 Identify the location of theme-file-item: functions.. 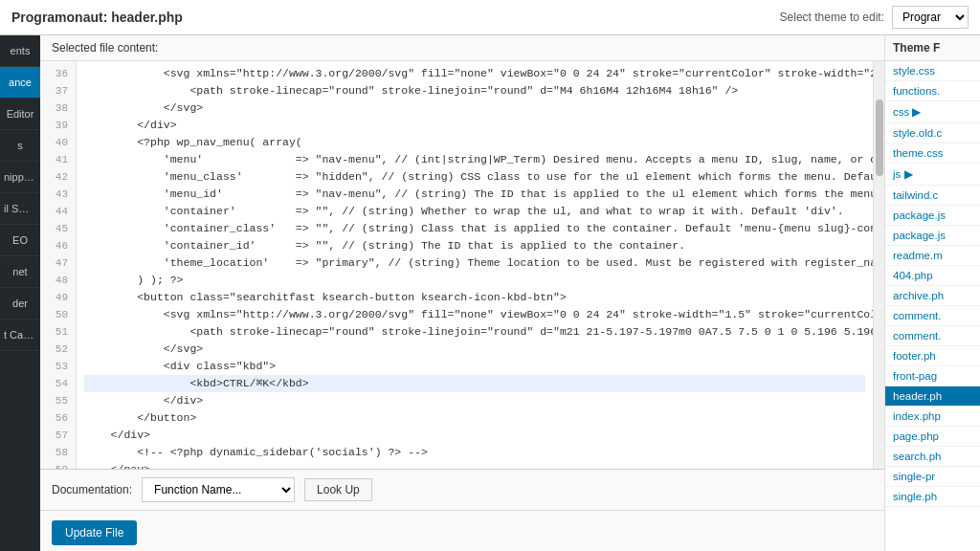
(932, 92).